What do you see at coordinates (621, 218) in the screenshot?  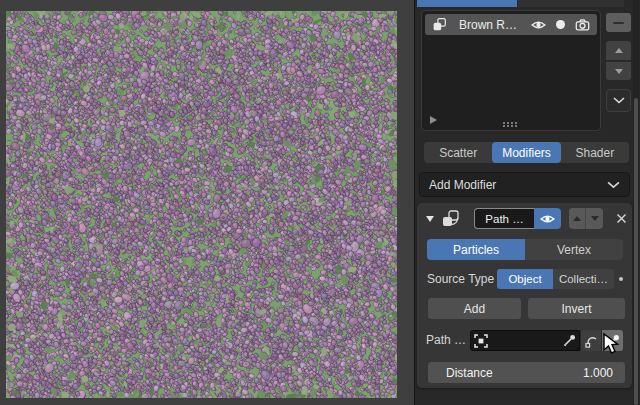 I see `modifier-close-button` at bounding box center [621, 218].